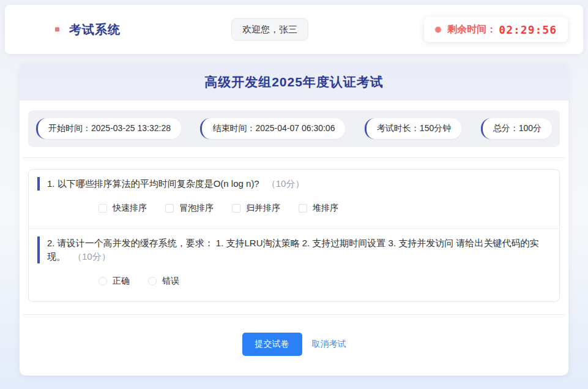  I want to click on question-2-options: 正确 错误, so click(322, 281).